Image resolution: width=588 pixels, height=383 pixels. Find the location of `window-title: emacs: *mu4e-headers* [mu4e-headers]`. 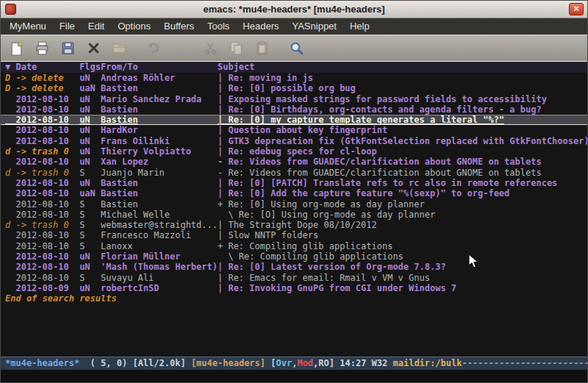

window-title: emacs: *mu4e-headers* [mu4e-headers] is located at coordinates (294, 9).